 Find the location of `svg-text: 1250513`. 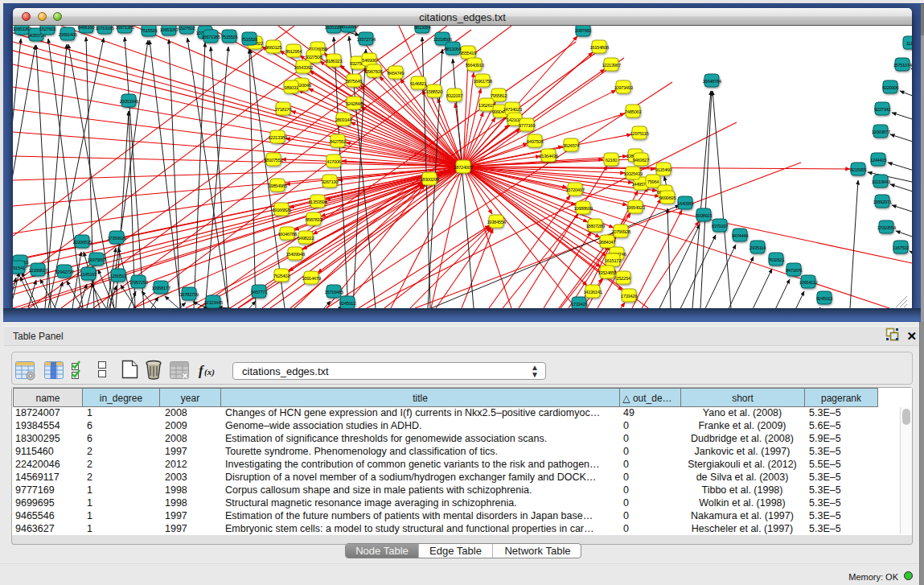

svg-text: 1250513 is located at coordinates (119, 276).